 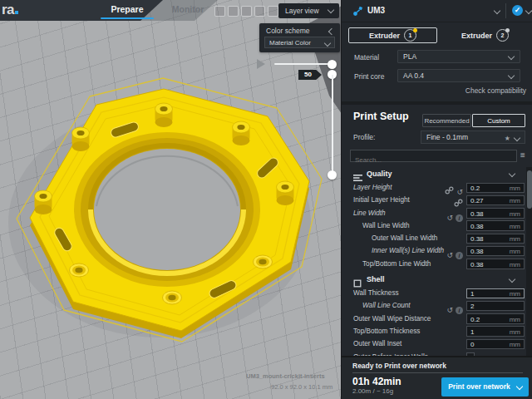 What do you see at coordinates (386, 226) in the screenshot?
I see `setting-label: Wall Line Width` at bounding box center [386, 226].